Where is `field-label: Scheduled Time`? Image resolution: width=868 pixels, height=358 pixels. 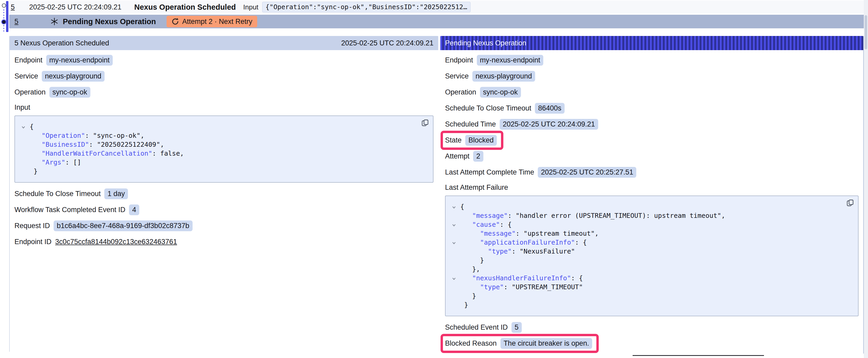
field-label: Scheduled Time is located at coordinates (470, 124).